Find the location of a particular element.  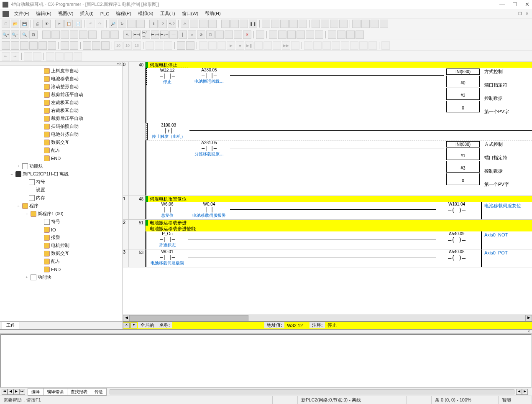

zoom-button: 🔍 is located at coordinates (24, 35).